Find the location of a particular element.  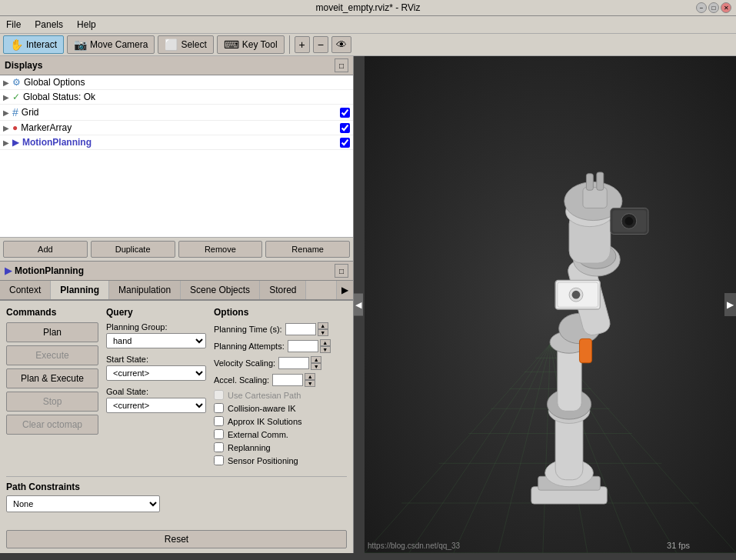

velocity-scaling-up: ▲ is located at coordinates (316, 360).